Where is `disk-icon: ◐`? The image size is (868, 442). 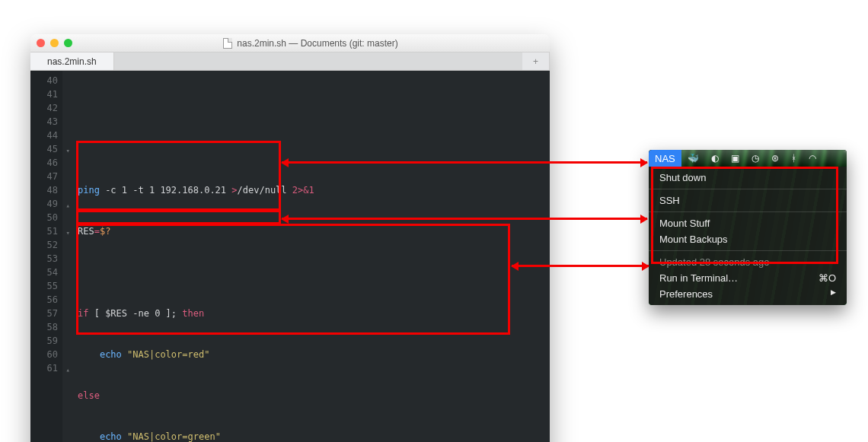 disk-icon: ◐ is located at coordinates (715, 158).